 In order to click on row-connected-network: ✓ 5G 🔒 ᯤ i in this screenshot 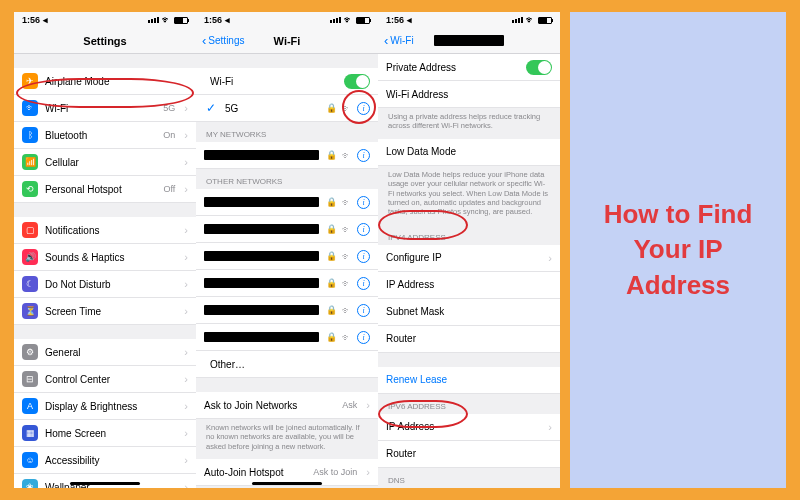, I will do `click(287, 108)`.